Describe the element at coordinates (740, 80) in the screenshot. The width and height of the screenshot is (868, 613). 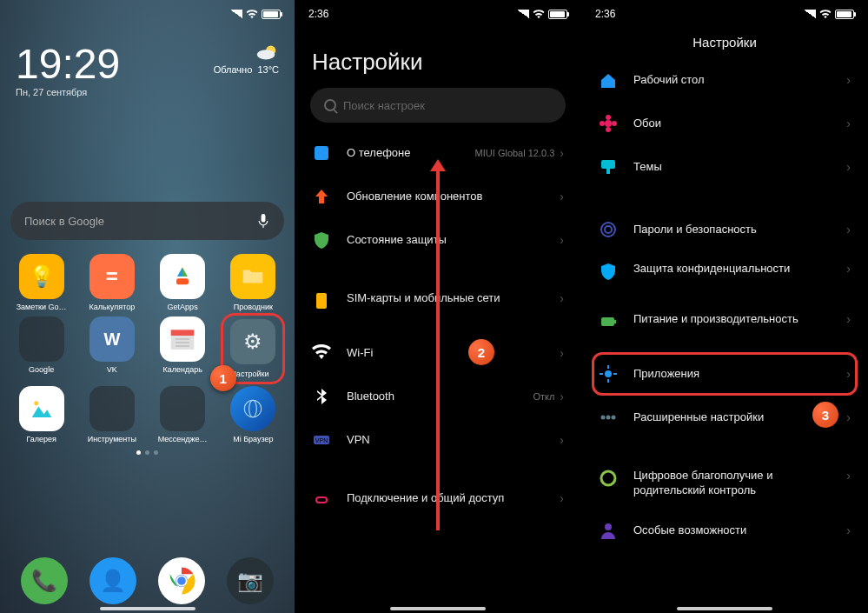
I see `item-label: Рабочий стол` at that location.